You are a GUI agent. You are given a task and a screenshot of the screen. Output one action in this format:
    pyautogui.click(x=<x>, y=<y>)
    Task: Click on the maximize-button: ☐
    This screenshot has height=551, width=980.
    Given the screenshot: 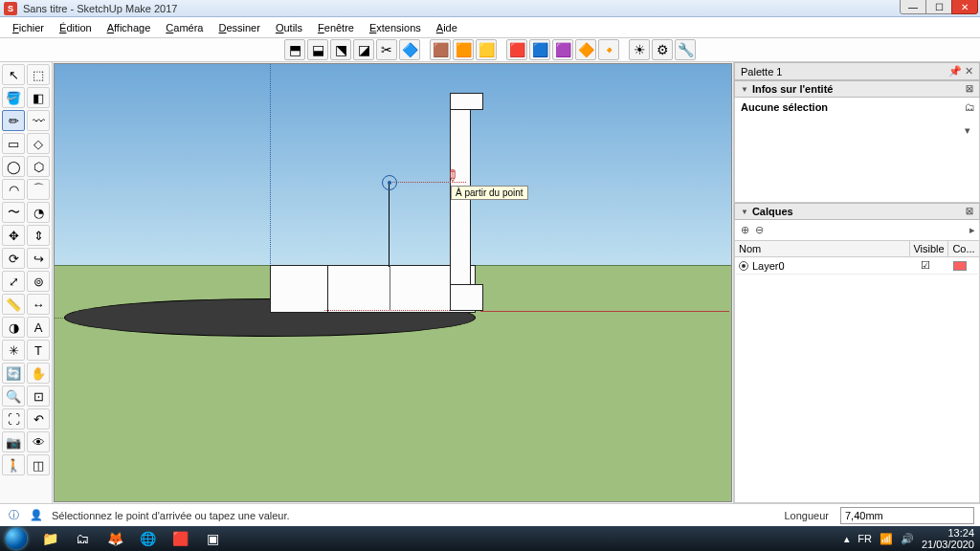 What is the action you would take?
    pyautogui.click(x=939, y=8)
    